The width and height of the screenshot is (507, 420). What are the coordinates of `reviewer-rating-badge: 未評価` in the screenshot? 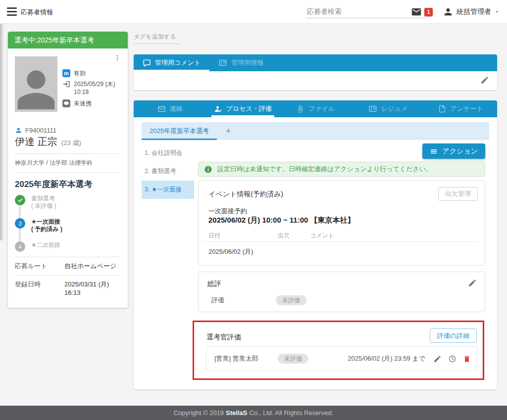 It's located at (293, 359).